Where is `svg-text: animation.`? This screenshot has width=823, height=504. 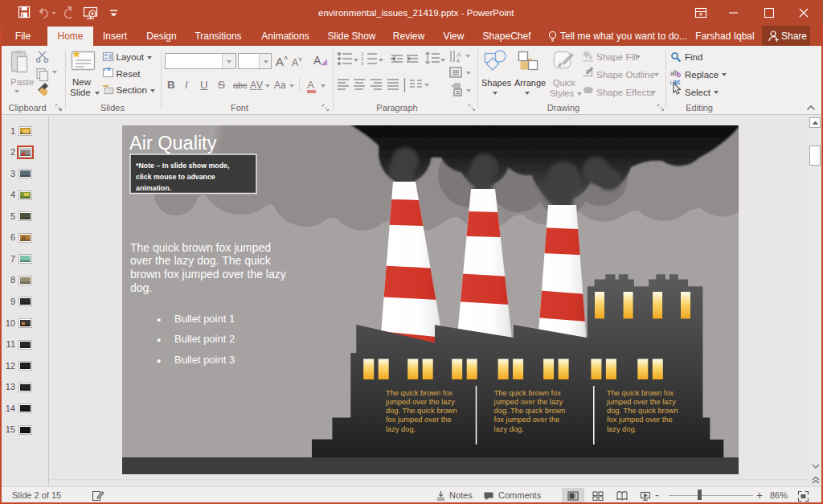
svg-text: animation. is located at coordinates (154, 188).